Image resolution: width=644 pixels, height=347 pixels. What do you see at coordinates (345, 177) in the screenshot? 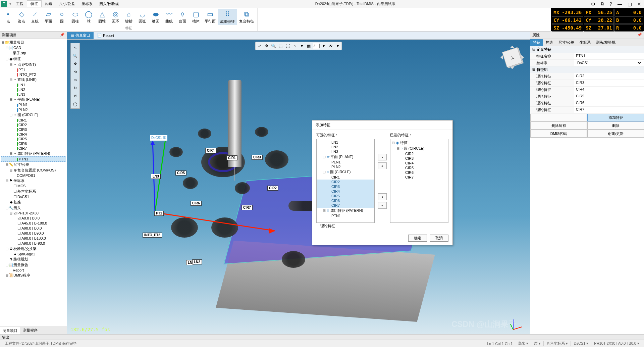
I see `dlg-node-CIR1: CIR1` at bounding box center [345, 177].